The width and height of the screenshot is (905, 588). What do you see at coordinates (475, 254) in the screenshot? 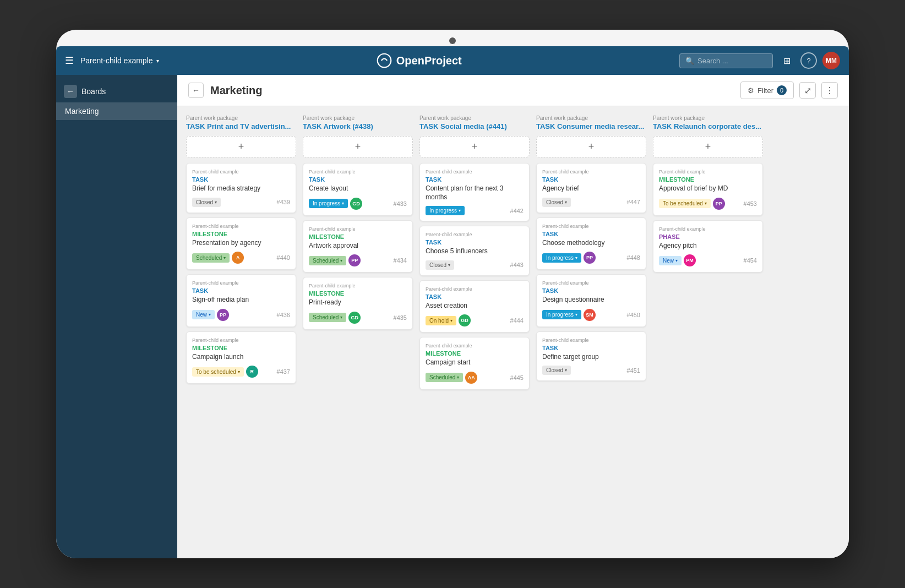
I see `board-column-2: Parent work packageTASK Social media (#4…` at bounding box center [475, 254].